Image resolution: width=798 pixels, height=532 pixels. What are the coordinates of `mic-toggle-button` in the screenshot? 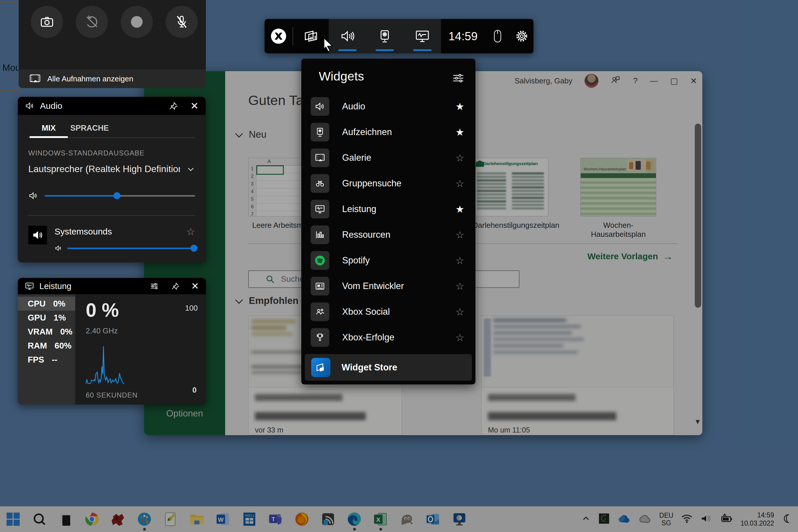 It's located at (182, 22).